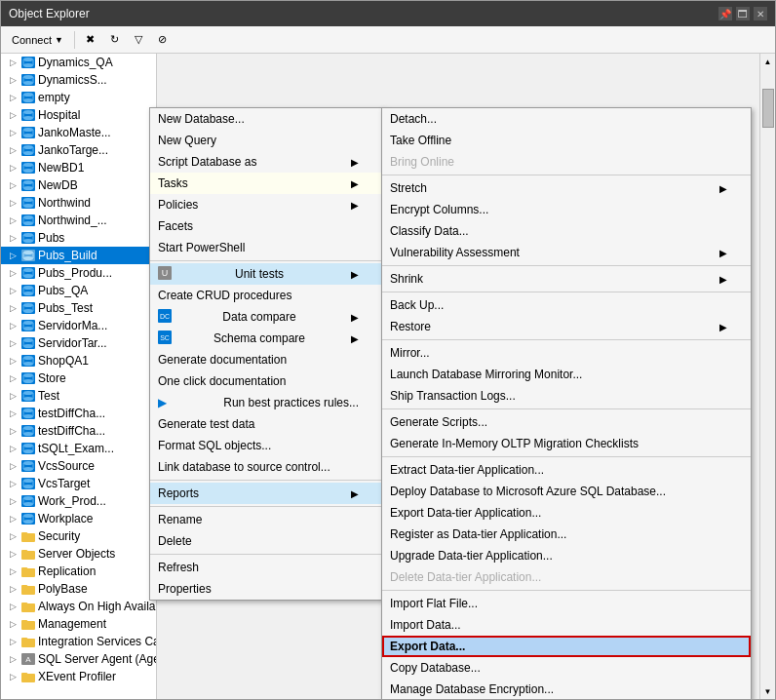  What do you see at coordinates (78, 448) in the screenshot?
I see `tree-item-tsqlt: ▷ tSQLt_Exam...` at bounding box center [78, 448].